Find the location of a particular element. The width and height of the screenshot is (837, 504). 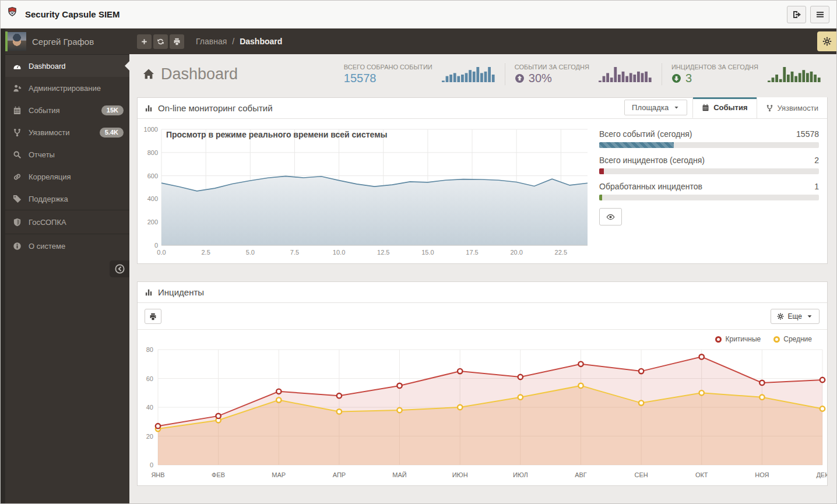

user-avatar is located at coordinates (17, 41).